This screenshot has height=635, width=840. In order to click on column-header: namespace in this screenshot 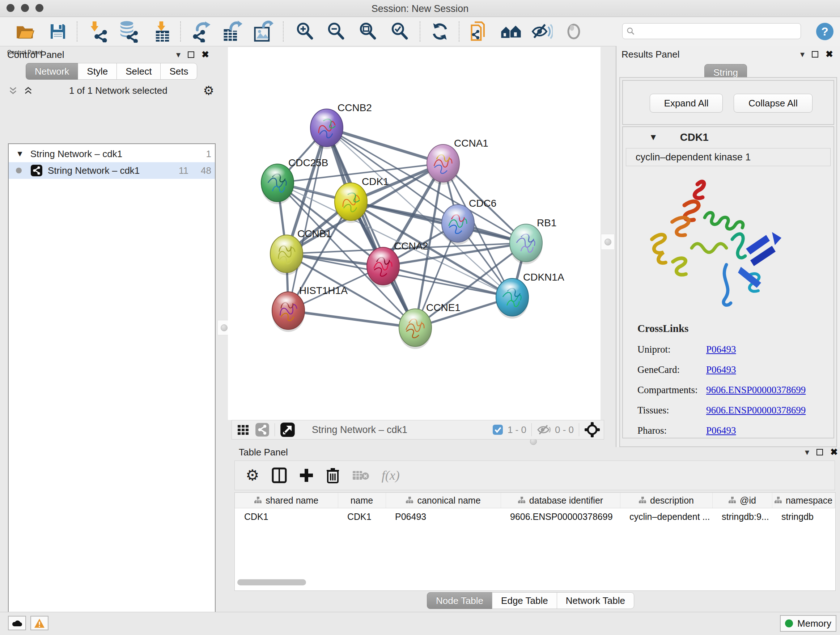, I will do `click(804, 501)`.